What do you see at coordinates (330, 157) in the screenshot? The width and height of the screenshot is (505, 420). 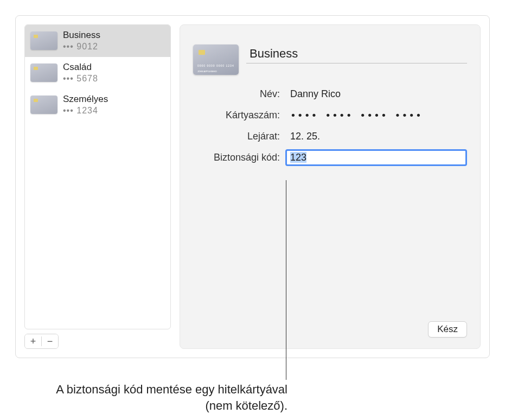 I see `row-cvc: Biztonsági kód: 123` at bounding box center [330, 157].